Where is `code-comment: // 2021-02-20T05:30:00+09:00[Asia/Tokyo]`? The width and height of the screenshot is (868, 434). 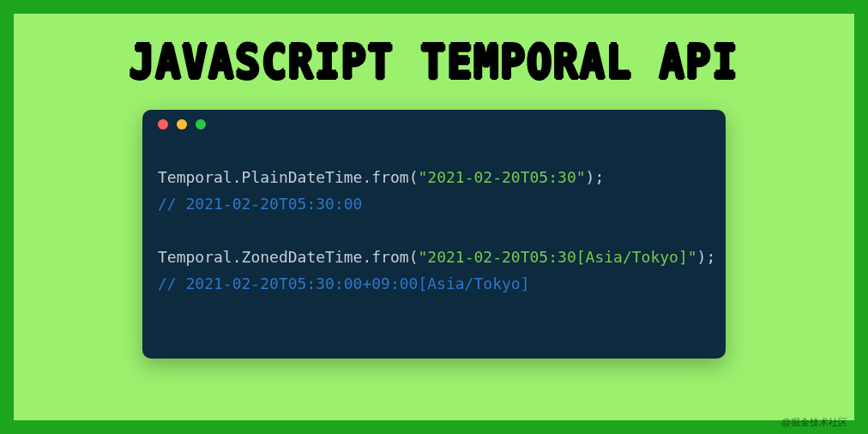
code-comment: // 2021-02-20T05:30:00+09:00[Asia/Tokyo] is located at coordinates (343, 283).